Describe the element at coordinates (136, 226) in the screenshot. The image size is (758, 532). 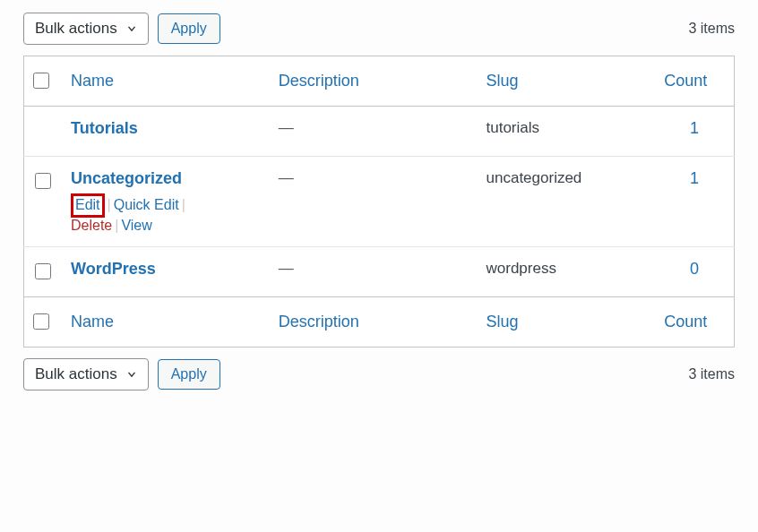
I see `view-link: View` at that location.